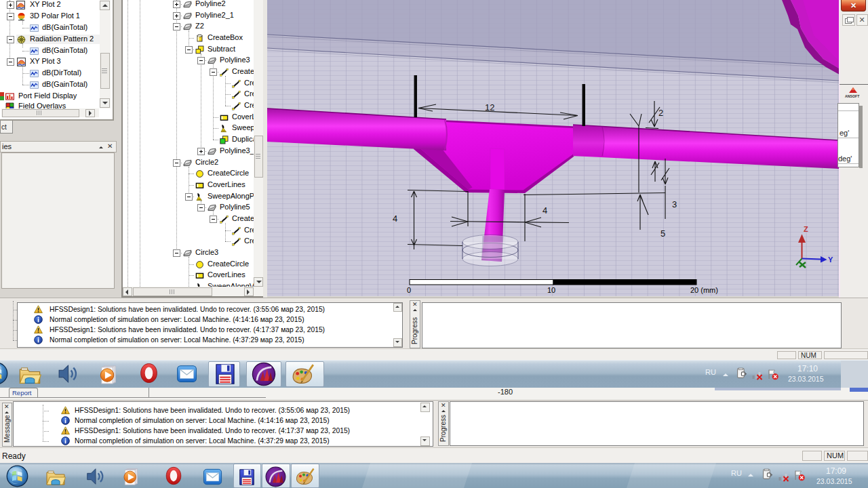  Describe the element at coordinates (663, 233) in the screenshot. I see `svg-text: 5` at that location.